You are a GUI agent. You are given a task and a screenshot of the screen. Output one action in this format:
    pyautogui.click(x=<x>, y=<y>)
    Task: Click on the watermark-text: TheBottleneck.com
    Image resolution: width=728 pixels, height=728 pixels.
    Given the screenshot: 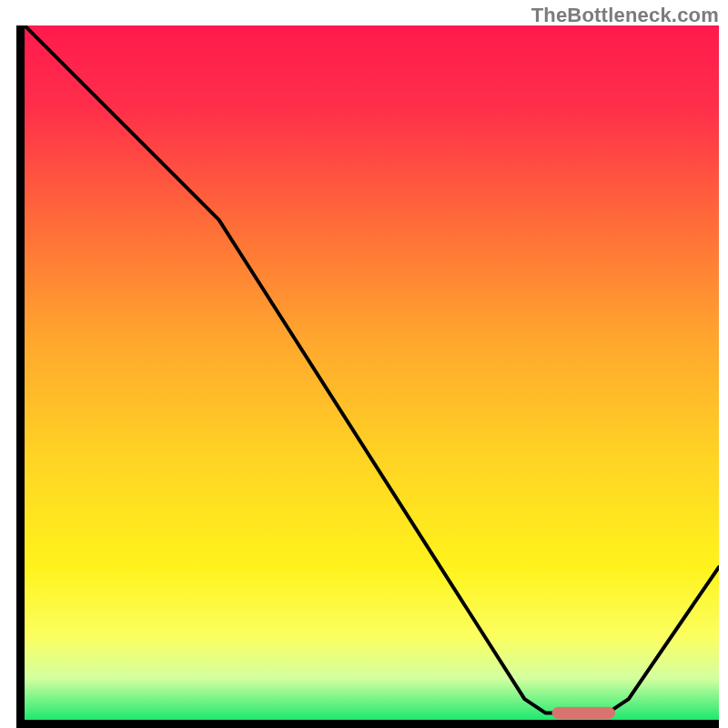 What is the action you would take?
    pyautogui.click(x=625, y=15)
    